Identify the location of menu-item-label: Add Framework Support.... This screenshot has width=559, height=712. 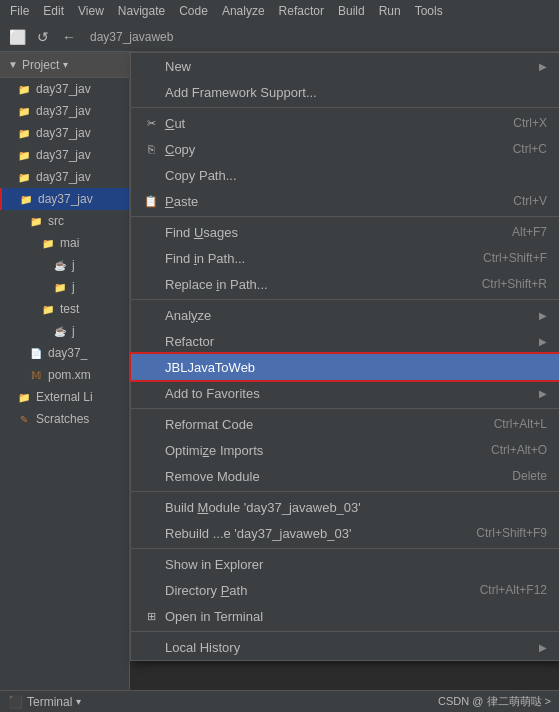
(241, 92).